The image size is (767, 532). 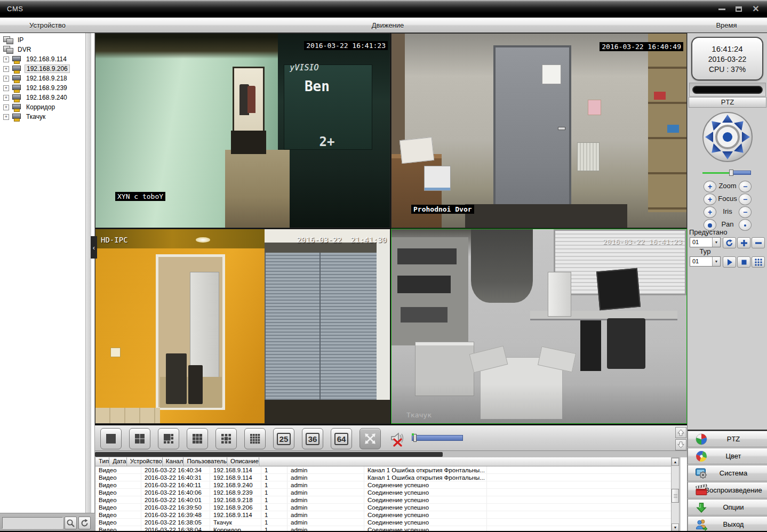 What do you see at coordinates (437, 438) in the screenshot?
I see `volume-slider` at bounding box center [437, 438].